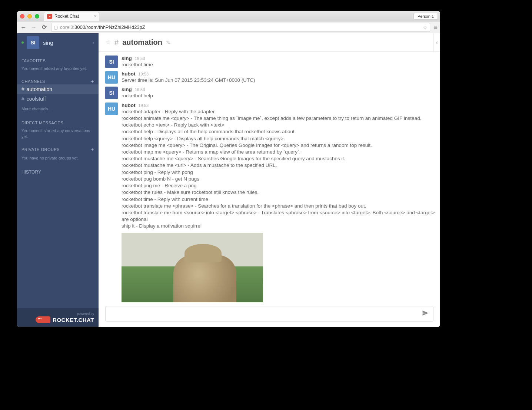 This screenshot has height=410, width=532. I want to click on chevron-right-icon: ›, so click(93, 43).